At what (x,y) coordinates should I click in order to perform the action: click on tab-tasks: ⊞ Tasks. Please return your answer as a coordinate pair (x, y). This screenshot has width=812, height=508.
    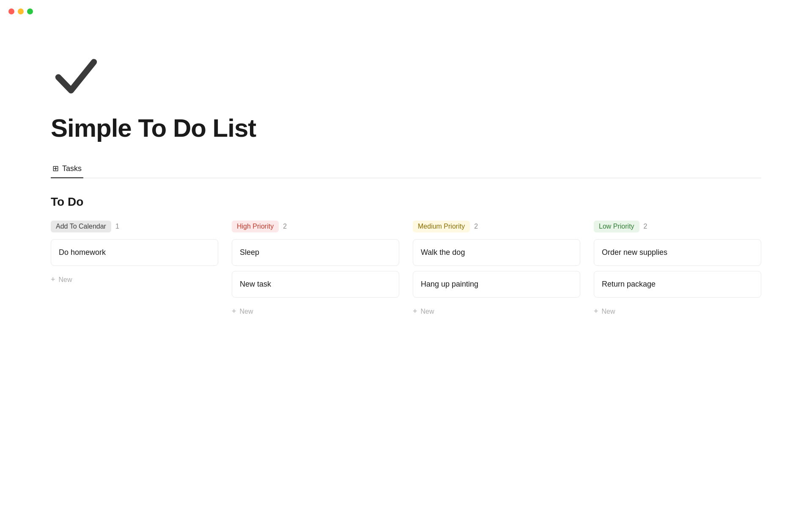
    Looking at the image, I should click on (67, 169).